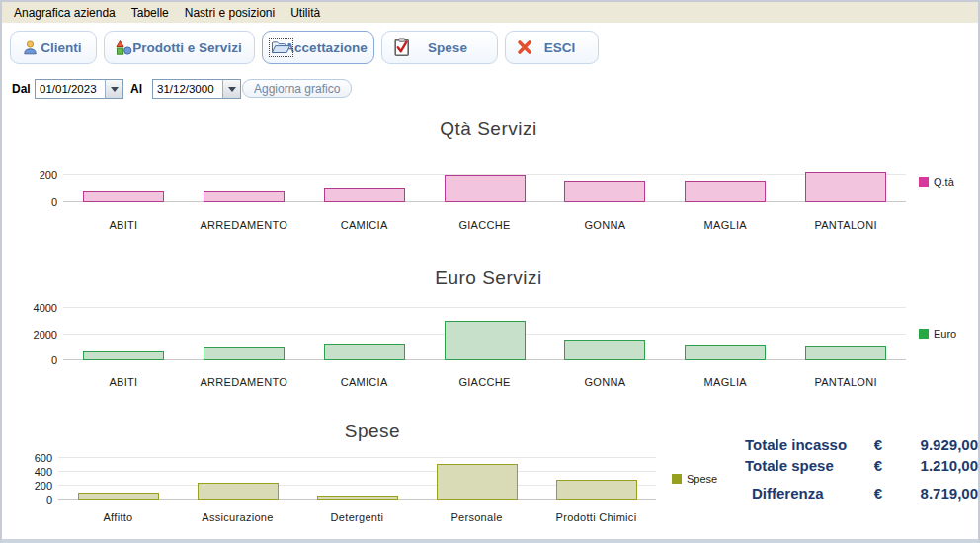 This screenshot has width=980, height=543. I want to click on total-incasso-label: Totale incasso, so click(805, 444).